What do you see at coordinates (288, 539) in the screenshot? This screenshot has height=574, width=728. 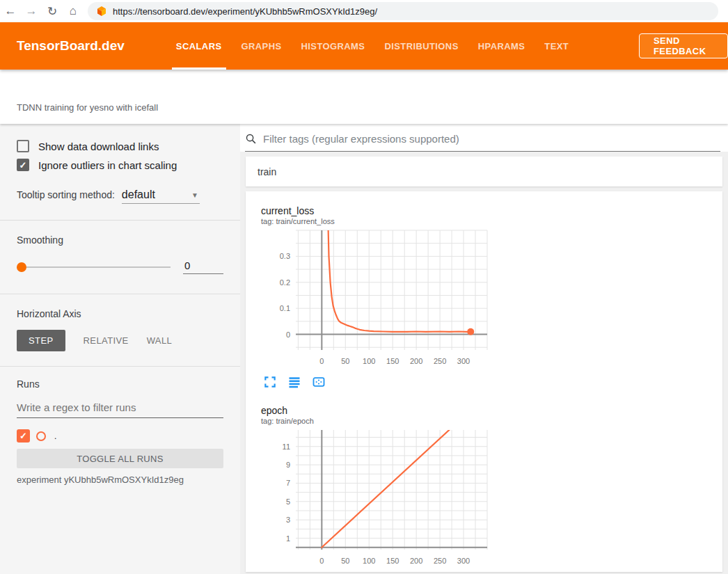 I see `svg-text: 1` at bounding box center [288, 539].